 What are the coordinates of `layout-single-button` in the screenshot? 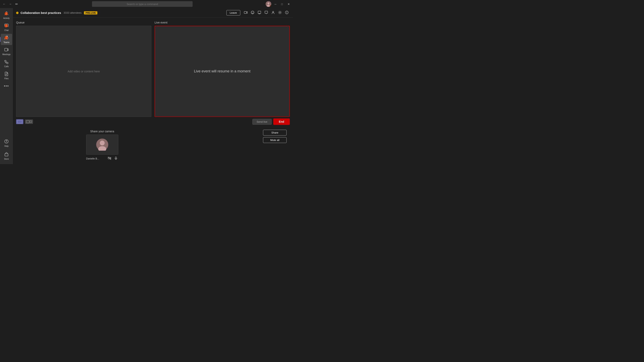 It's located at (20, 122).